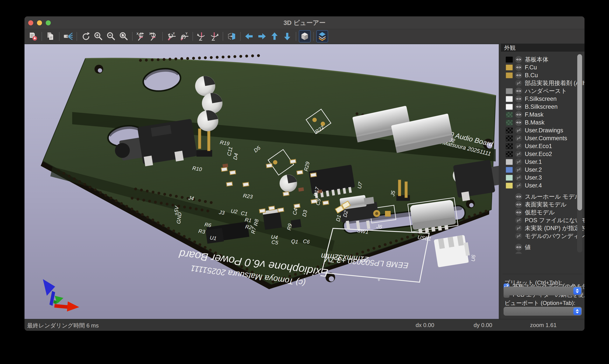 Image resolution: width=609 pixels, height=364 pixels. What do you see at coordinates (171, 36) in the screenshot?
I see `rotate-y-cw-button: Y` at bounding box center [171, 36].